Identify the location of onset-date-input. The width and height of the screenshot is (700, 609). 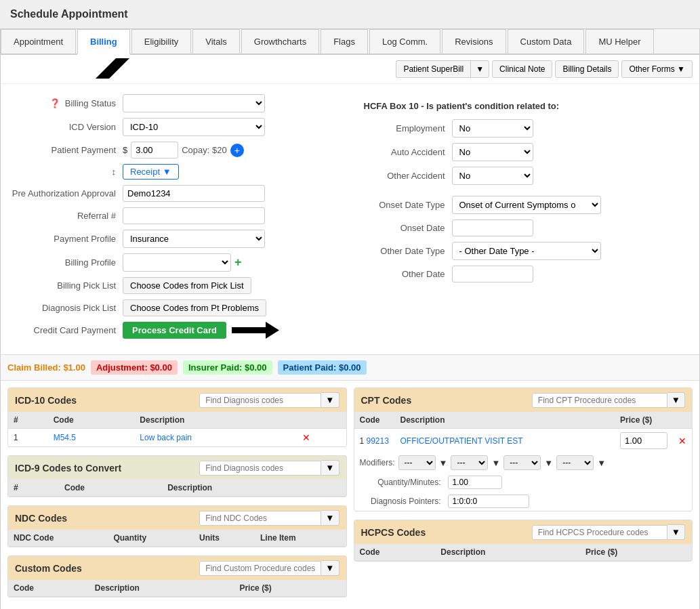
(493, 228).